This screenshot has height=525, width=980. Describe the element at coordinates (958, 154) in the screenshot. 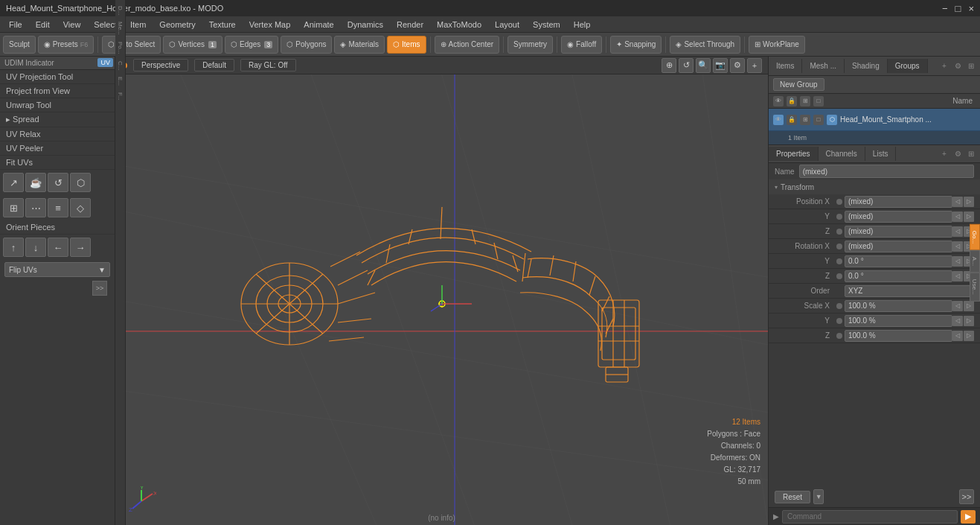

I see `props-settings-icon: ⚙` at that location.